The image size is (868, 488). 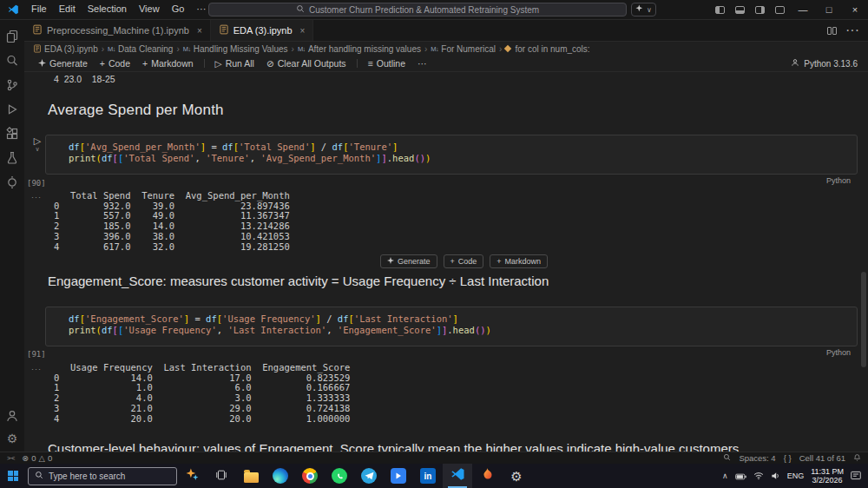 I want to click on code-line: print(df[['Usage Frequency', 'Last Inter…, so click(x=459, y=330).